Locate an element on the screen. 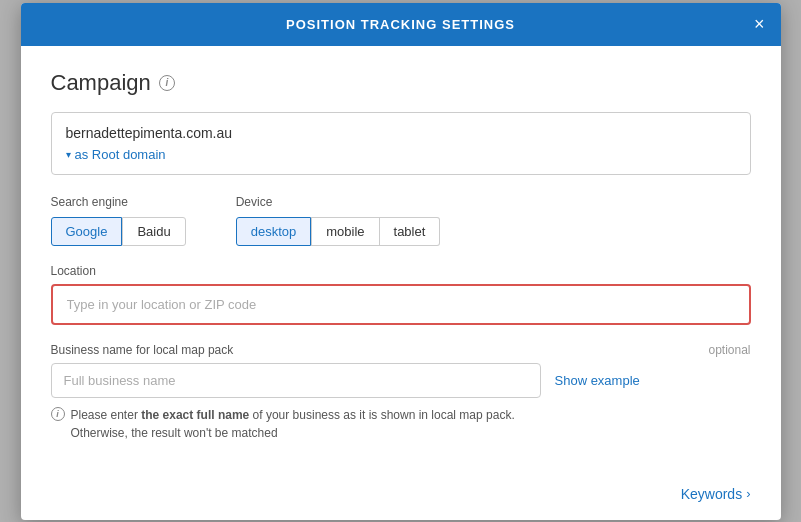 The image size is (801, 522). business-hint: i Please enter the exact full name of yo… is located at coordinates (401, 424).